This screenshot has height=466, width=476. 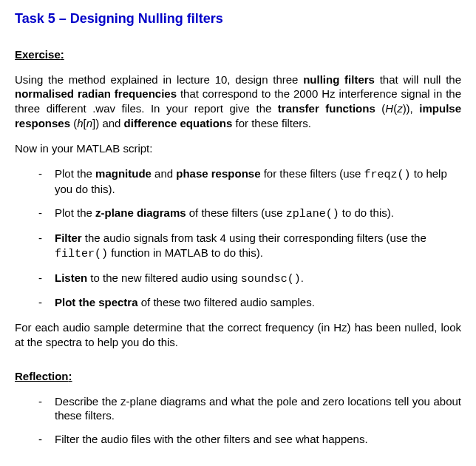 I want to click on text: function in MATLAB to do this)., so click(x=186, y=253).